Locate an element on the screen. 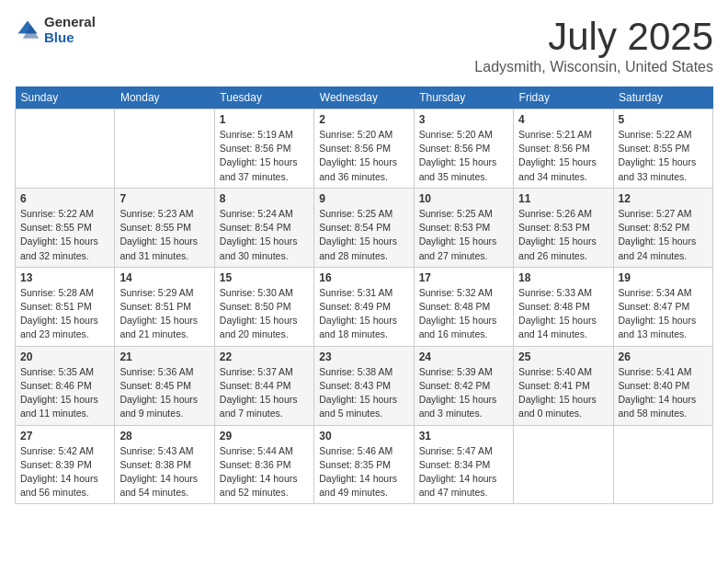 Image resolution: width=728 pixels, height=563 pixels. day-number: 4 is located at coordinates (563, 120).